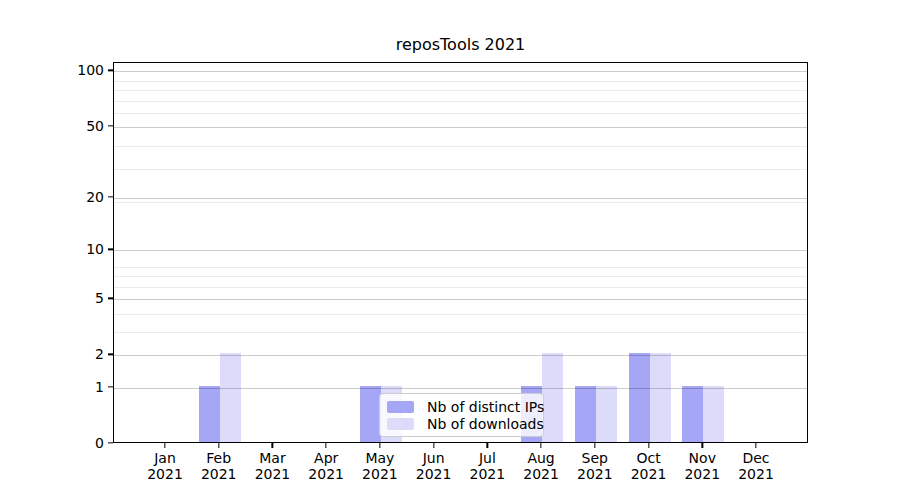  I want to click on x-tick-label-aug: Aug 2021, so click(541, 466).